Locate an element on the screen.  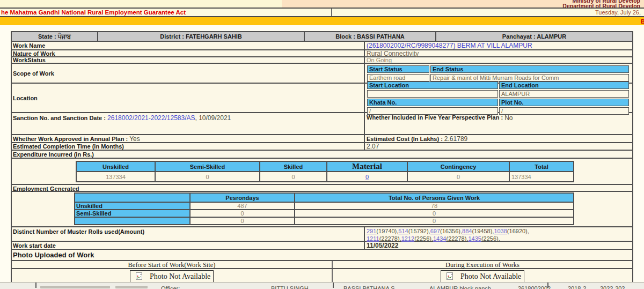
estimated-time-value: 2.07 is located at coordinates (372, 146).